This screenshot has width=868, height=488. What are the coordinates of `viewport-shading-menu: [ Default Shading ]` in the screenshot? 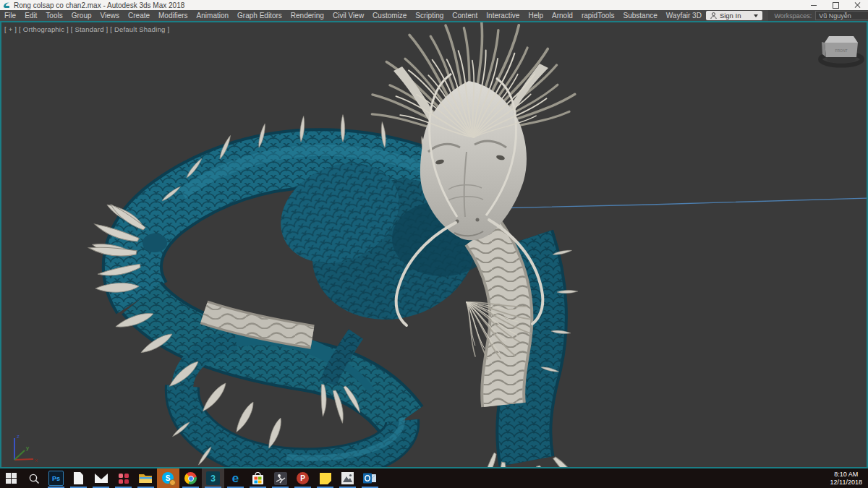 It's located at (140, 29).